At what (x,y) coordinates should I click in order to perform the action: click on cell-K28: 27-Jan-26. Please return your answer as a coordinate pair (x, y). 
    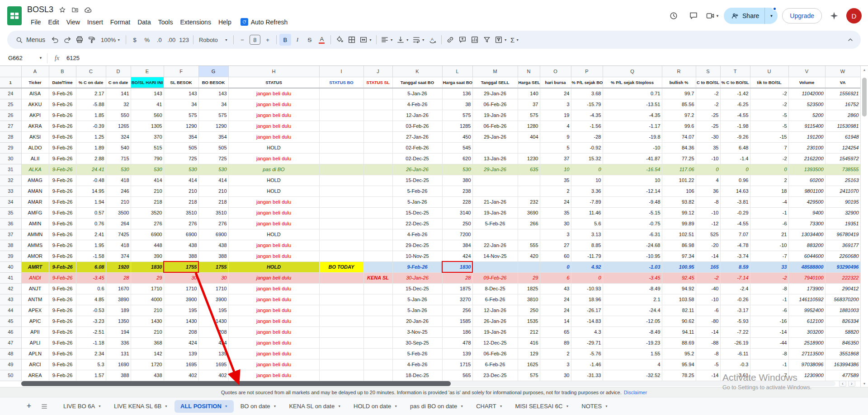
    Looking at the image, I should click on (417, 137).